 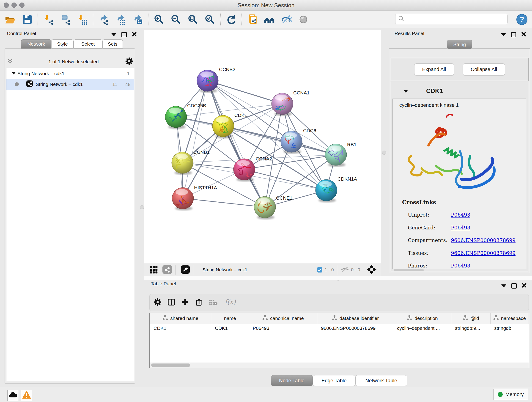 I want to click on column-header-@id: @id, so click(x=471, y=318).